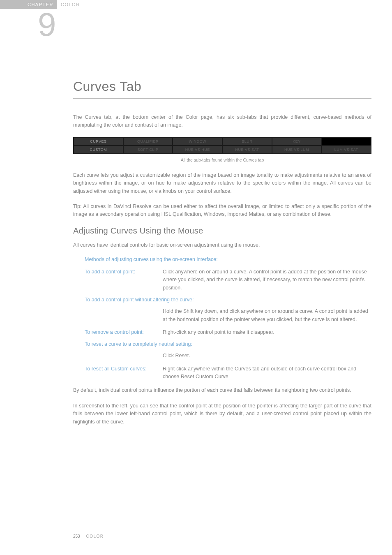 This screenshot has width=392, height=555. I want to click on tip-paragraph: Tip: All curves in DaVinci Resolve can b…, so click(222, 210).